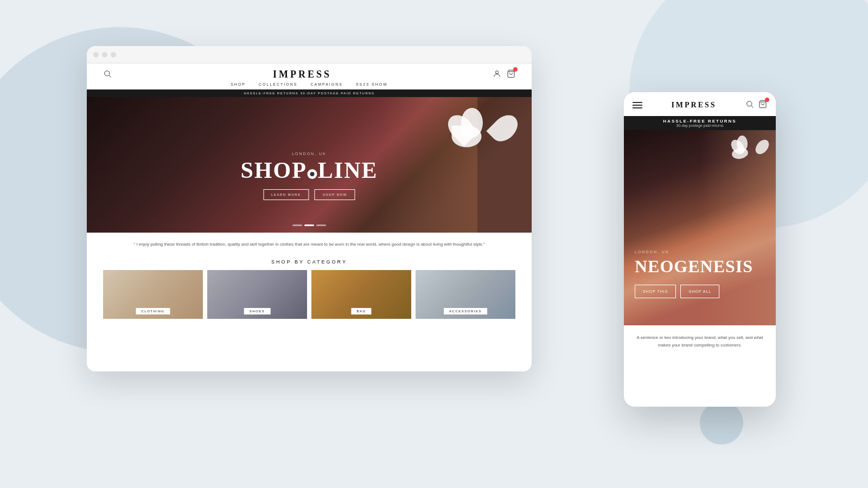 The width and height of the screenshot is (868, 488). What do you see at coordinates (257, 294) in the screenshot?
I see `category-shoes: SHOES` at bounding box center [257, 294].